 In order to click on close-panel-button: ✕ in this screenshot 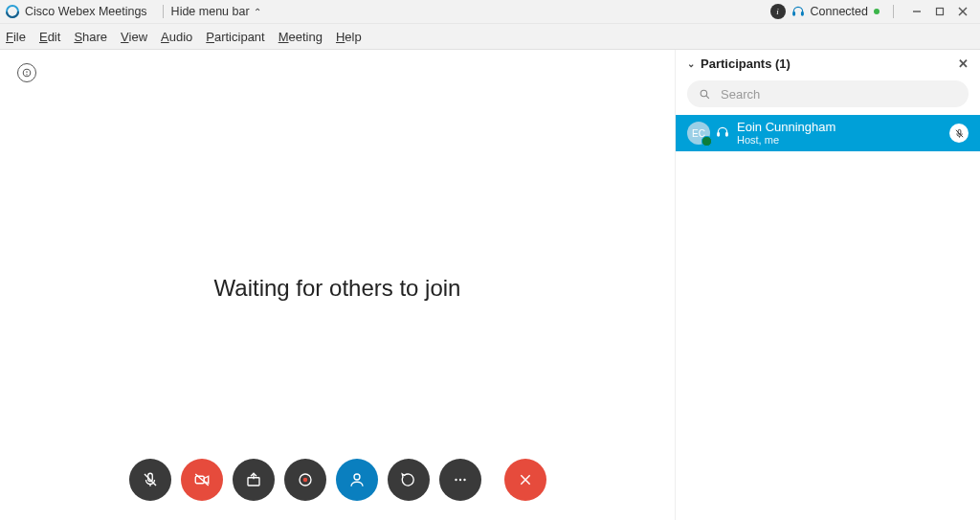, I will do `click(963, 63)`.